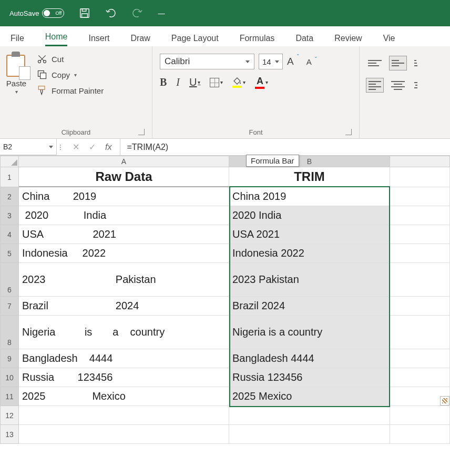 The image size is (450, 476). I want to click on cell-C9, so click(420, 359).